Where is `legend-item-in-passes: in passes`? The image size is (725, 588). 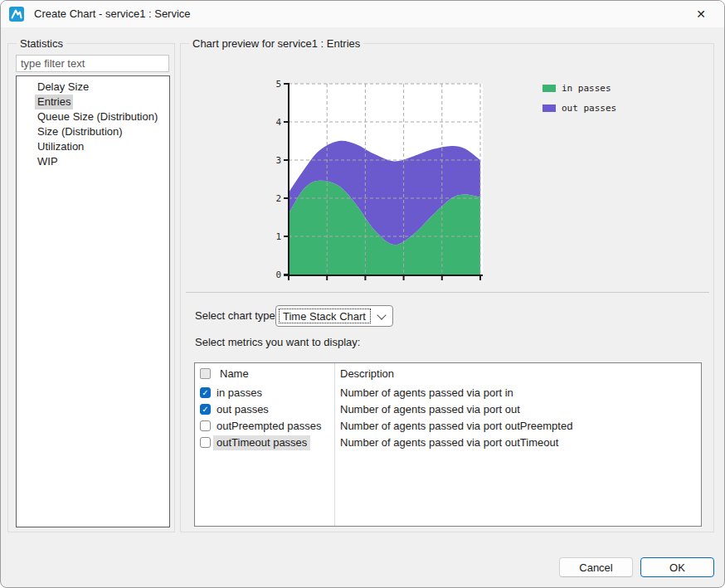
legend-item-in-passes: in passes is located at coordinates (579, 88).